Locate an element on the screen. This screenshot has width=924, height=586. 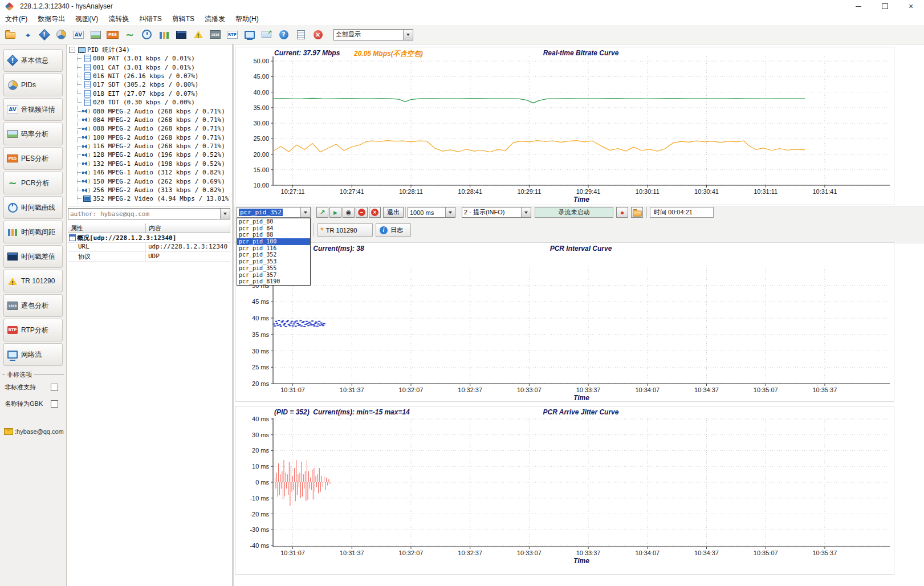
tree-item: 116 MPEG-2 Audio (268 kbps / 0.71%) is located at coordinates (154, 146).